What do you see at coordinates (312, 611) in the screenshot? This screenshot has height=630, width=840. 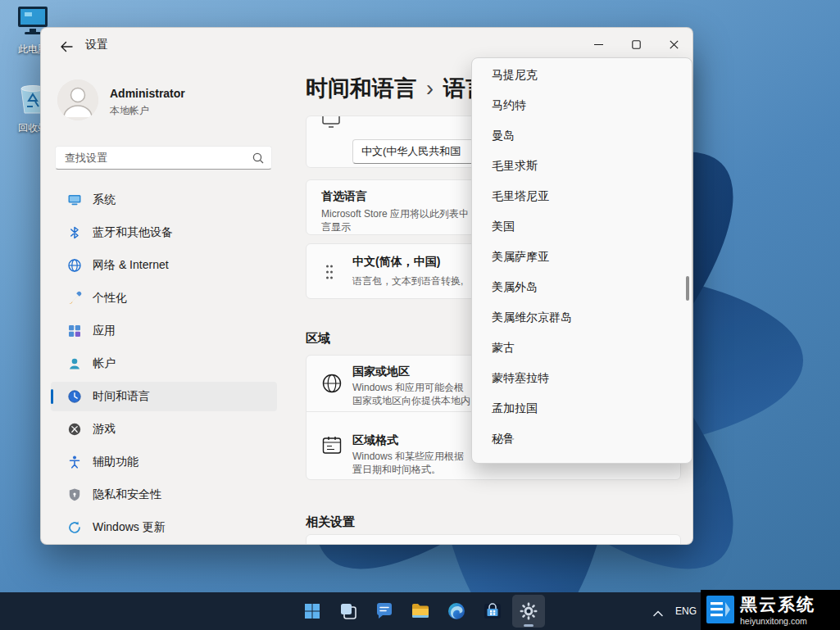 I see `start-button` at bounding box center [312, 611].